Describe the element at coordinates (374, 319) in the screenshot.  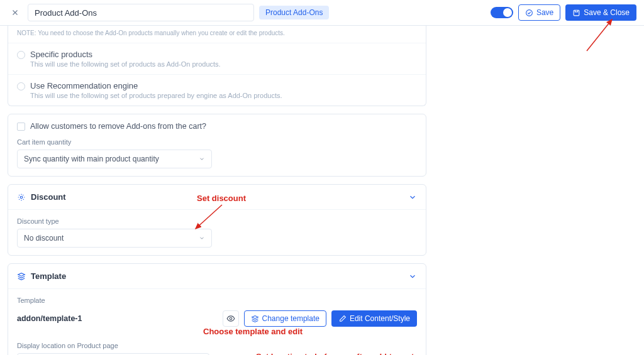
I see `edit-content-style-button: Edit Content/Style` at that location.